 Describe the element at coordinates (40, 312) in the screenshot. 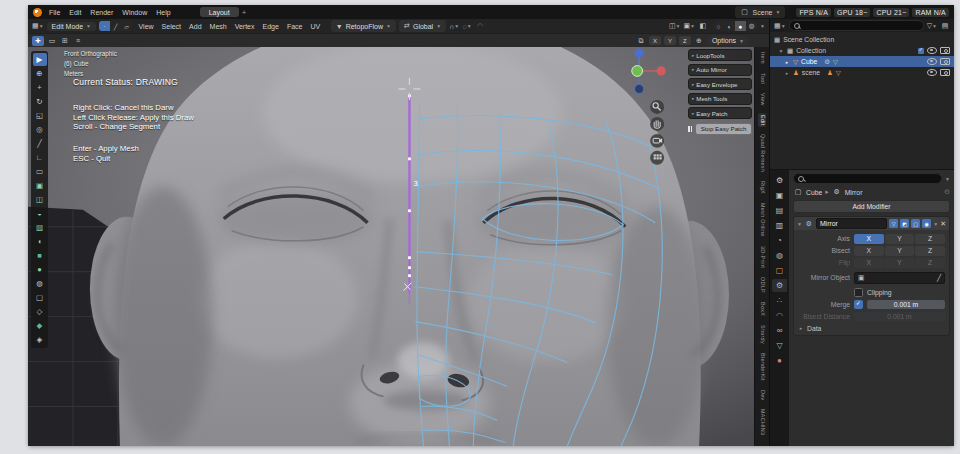

I see `tool-button: ◇` at that location.